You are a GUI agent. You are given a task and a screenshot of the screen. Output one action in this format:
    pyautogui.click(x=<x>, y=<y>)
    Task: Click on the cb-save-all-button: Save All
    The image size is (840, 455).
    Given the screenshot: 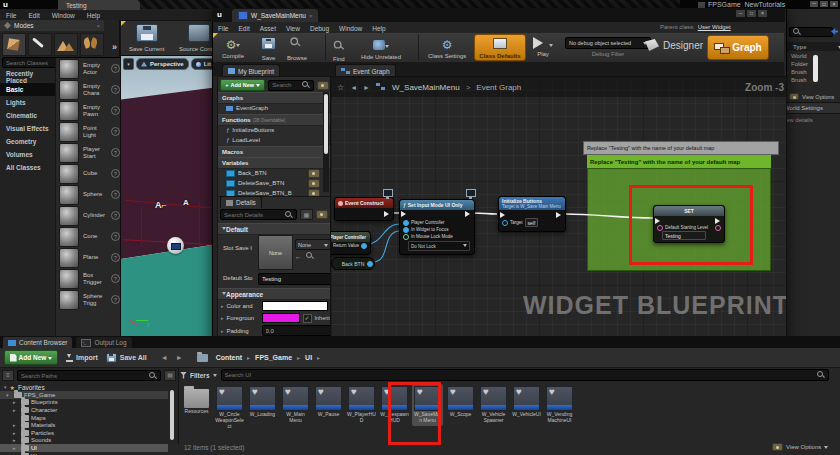 What is the action you would take?
    pyautogui.click(x=126, y=358)
    